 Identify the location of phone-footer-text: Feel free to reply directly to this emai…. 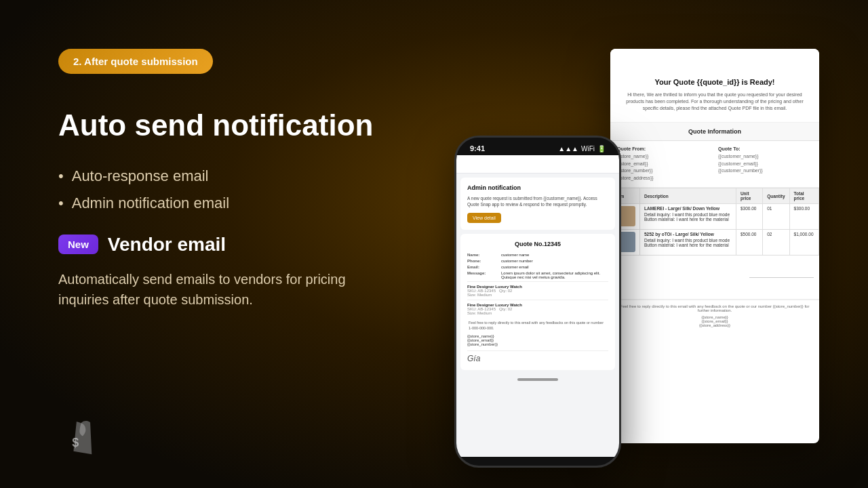
(538, 325).